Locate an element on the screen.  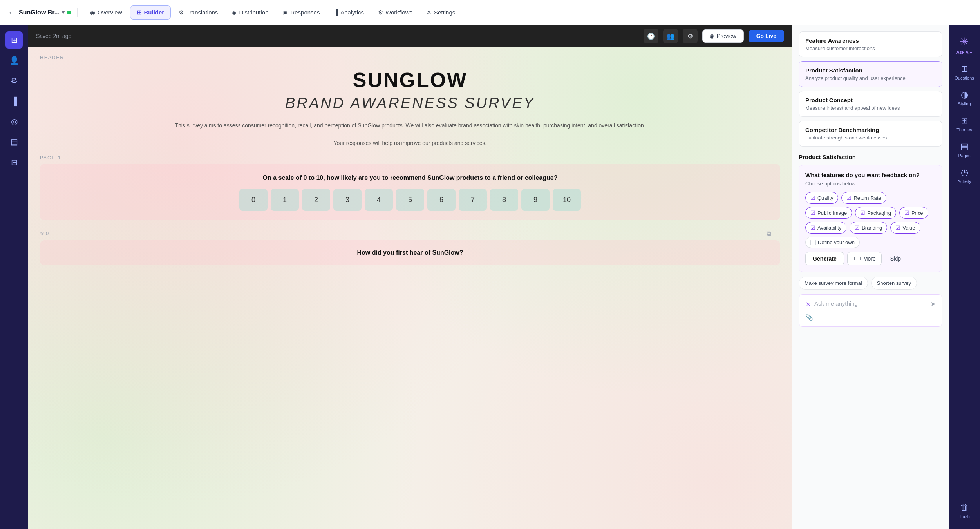
tab-distribution: ◈Distribution is located at coordinates (250, 13).